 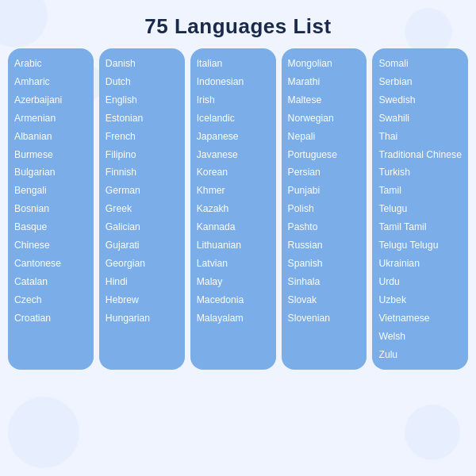 I want to click on language-item: Mongolian, so click(x=324, y=63).